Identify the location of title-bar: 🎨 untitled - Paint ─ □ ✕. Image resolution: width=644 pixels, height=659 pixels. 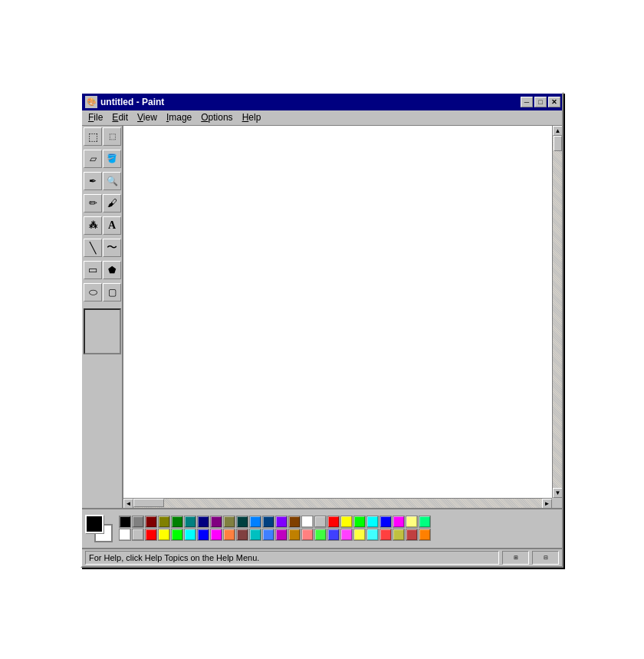
(322, 102).